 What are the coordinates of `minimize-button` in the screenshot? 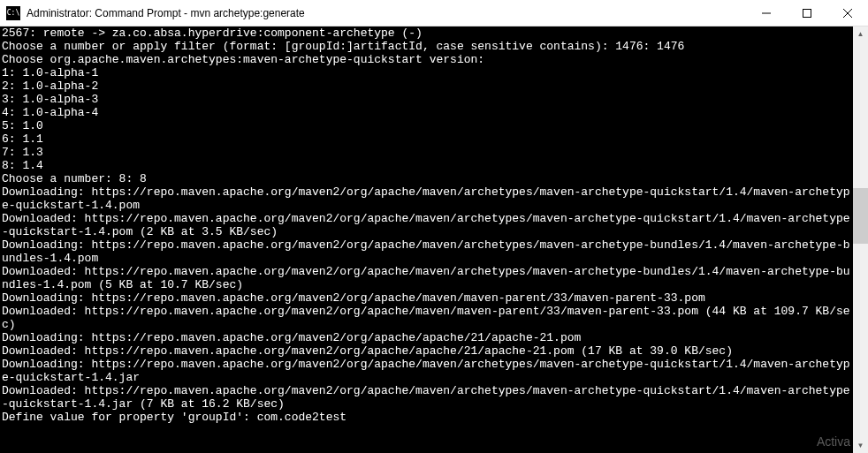 It's located at (766, 12).